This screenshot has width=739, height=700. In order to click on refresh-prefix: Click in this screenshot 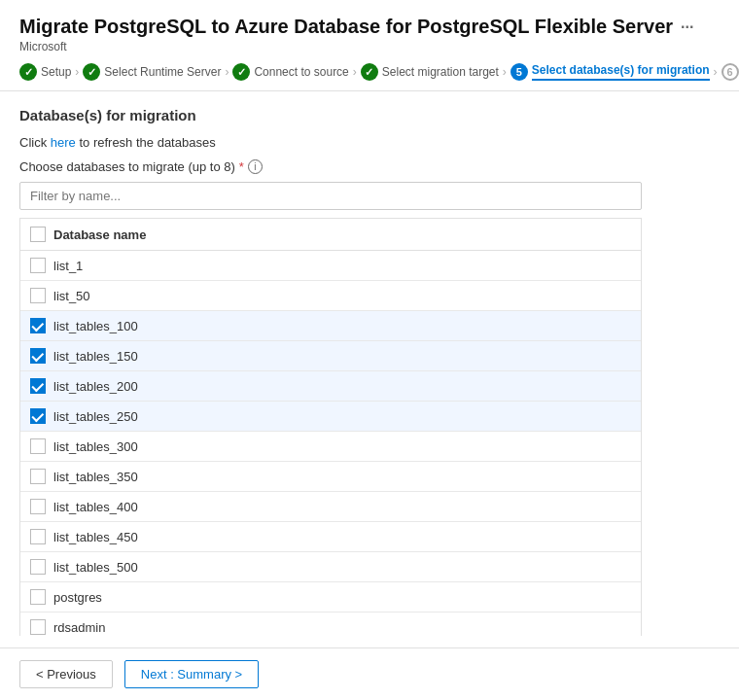, I will do `click(35, 142)`.